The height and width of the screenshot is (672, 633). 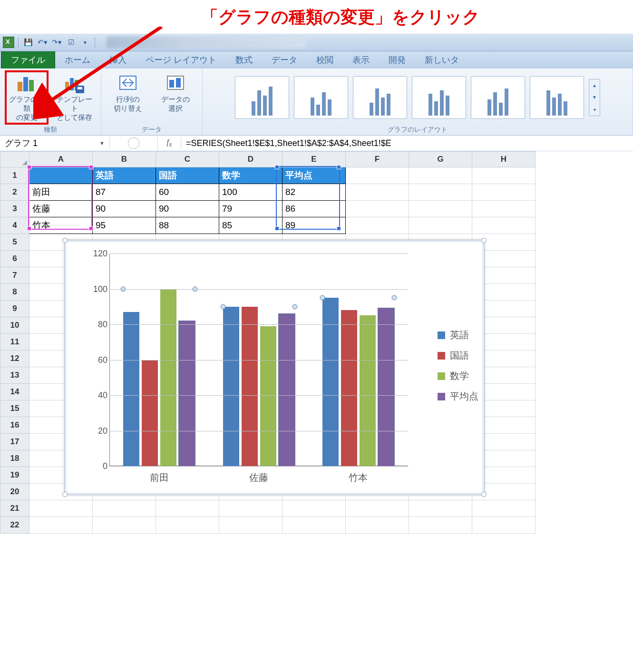 I want to click on cell: 数学, so click(x=251, y=176).